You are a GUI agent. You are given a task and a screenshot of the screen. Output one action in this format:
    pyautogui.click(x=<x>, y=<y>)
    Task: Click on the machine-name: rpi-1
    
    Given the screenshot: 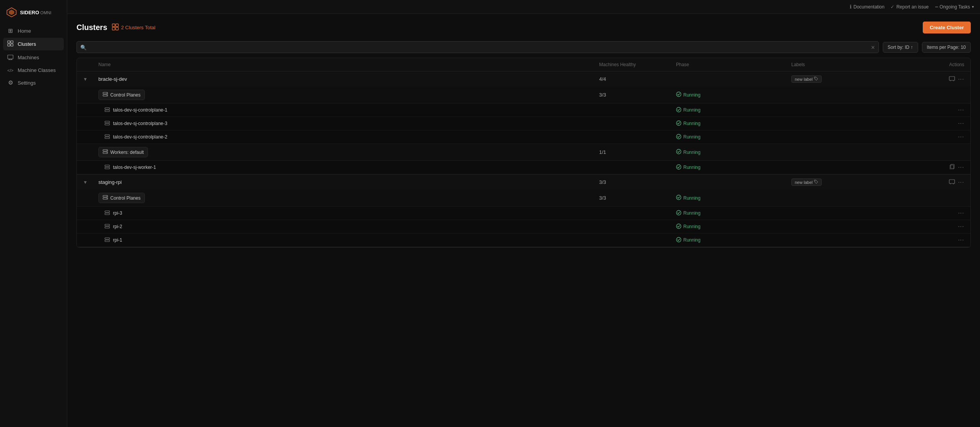 What is the action you would take?
    pyautogui.click(x=352, y=240)
    